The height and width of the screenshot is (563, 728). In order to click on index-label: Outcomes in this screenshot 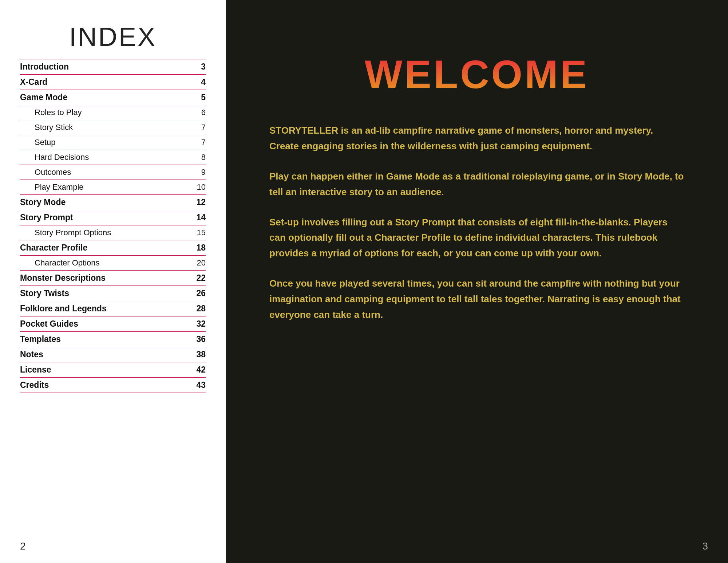, I will do `click(104, 173)`.